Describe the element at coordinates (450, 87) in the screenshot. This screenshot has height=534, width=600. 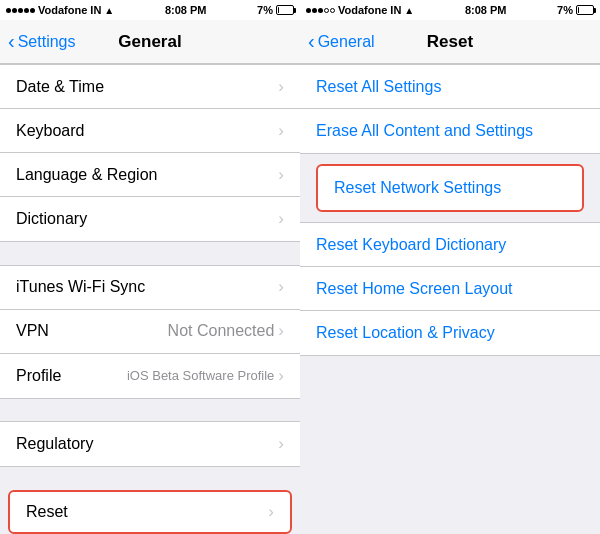
I see `reset-item-all-settings: Reset All Settings` at that location.